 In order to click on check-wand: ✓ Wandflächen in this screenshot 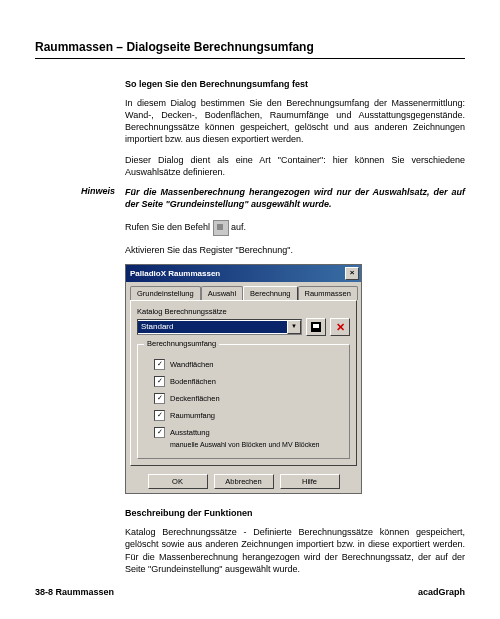, I will do `click(244, 364)`.